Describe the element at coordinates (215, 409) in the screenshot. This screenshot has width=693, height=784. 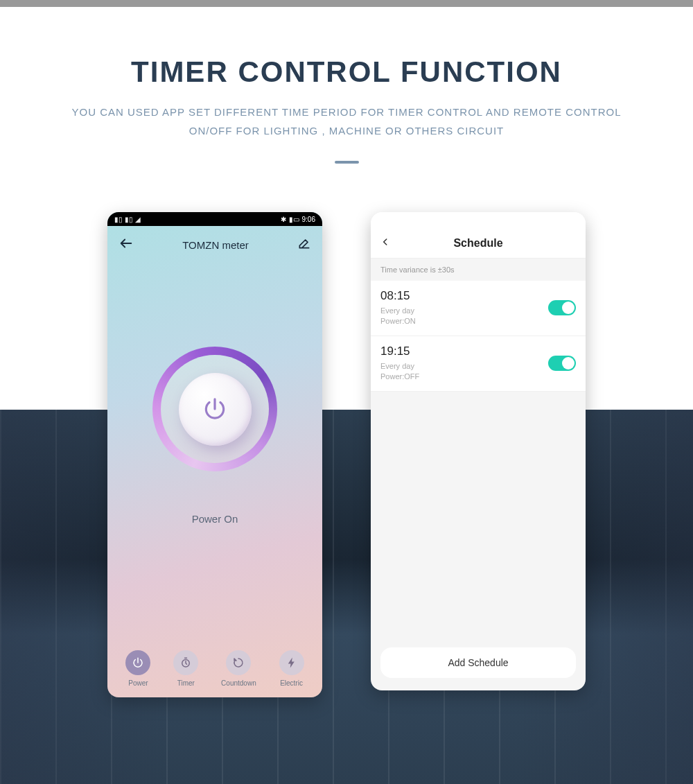
I see `power-button-container` at that location.